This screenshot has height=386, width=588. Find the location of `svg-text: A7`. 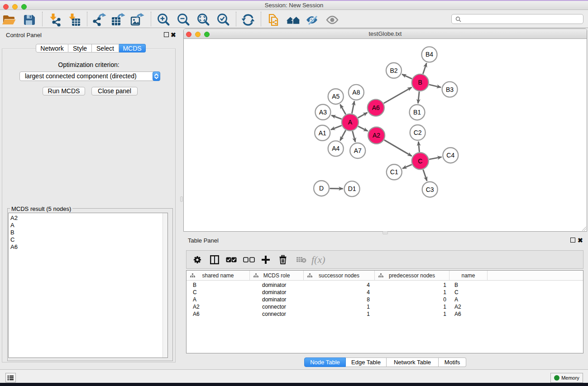

svg-text: A7 is located at coordinates (358, 151).